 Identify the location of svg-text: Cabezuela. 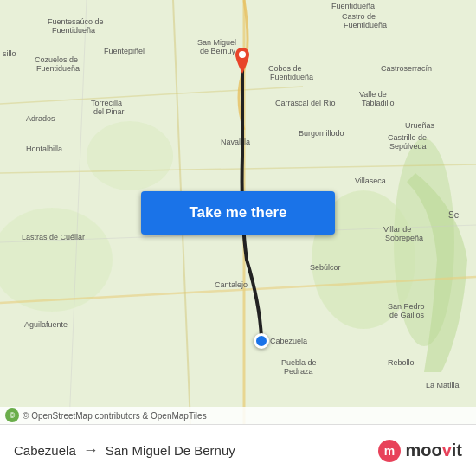
(289, 341).